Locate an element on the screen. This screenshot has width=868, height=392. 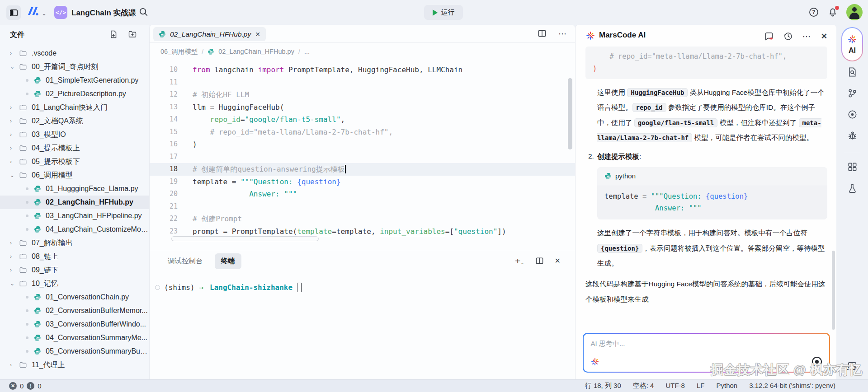
tree-folder: ⌄06_调用模型 is located at coordinates (74, 175).